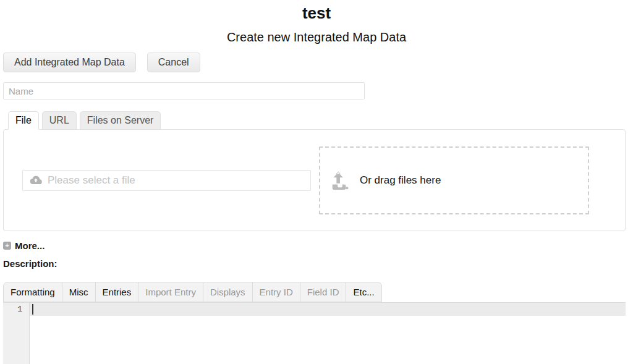 The width and height of the screenshot is (633, 364). What do you see at coordinates (314, 62) in the screenshot?
I see `toolbar: Add Integrated Map Data Cancel` at bounding box center [314, 62].